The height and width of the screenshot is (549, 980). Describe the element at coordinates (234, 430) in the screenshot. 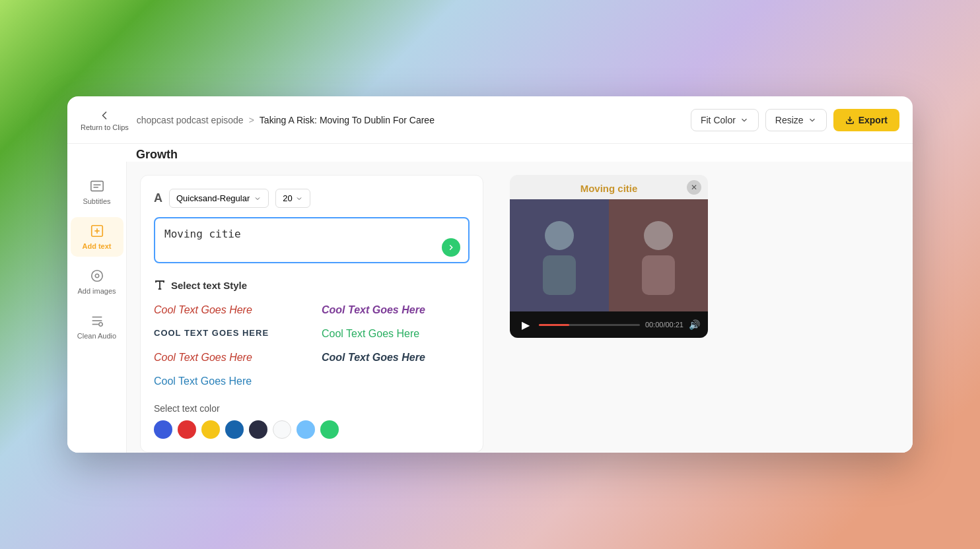

I see `color-swatch-dark-blue` at that location.